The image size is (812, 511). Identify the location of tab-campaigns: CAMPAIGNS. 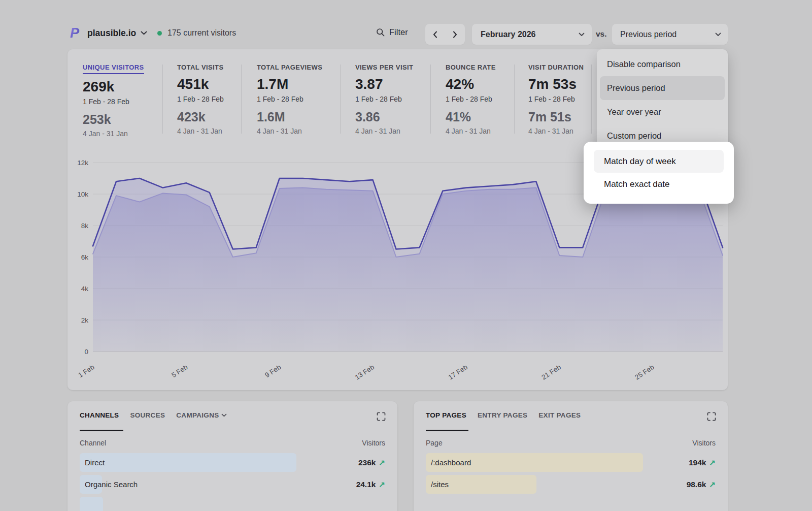
(201, 416).